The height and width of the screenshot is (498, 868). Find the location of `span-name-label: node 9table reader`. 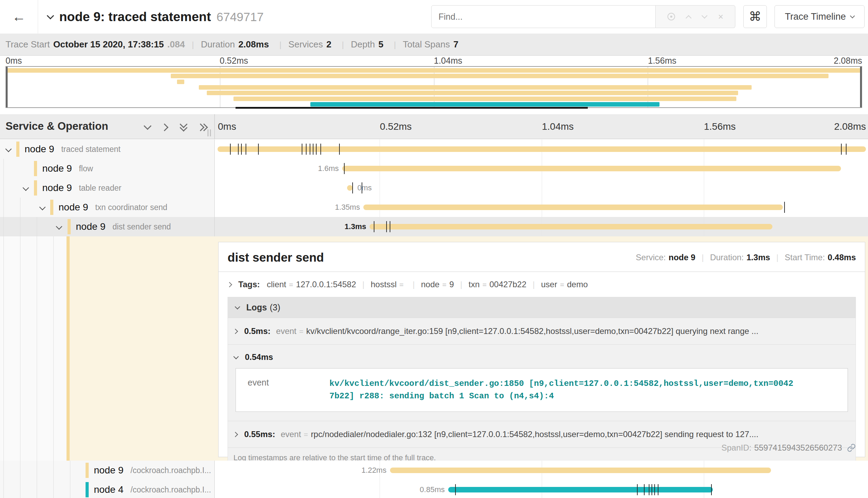

span-name-label: node 9table reader is located at coordinates (107, 188).